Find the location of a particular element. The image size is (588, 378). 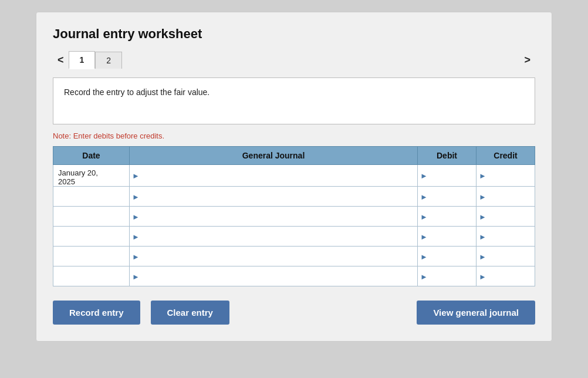

credit-cell-2: ► is located at coordinates (506, 197).